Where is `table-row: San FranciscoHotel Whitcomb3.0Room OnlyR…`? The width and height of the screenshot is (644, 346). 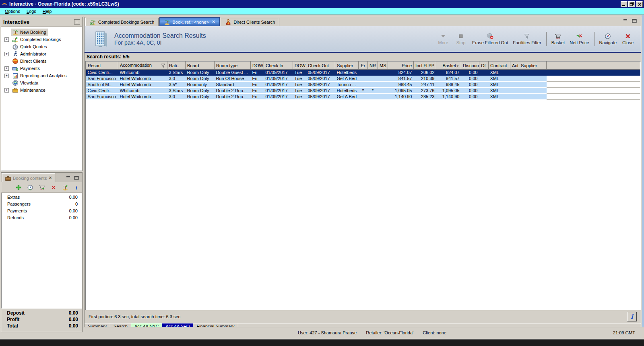 table-row: San FranciscoHotel Whitcomb3.0Room OnlyR… is located at coordinates (363, 79).